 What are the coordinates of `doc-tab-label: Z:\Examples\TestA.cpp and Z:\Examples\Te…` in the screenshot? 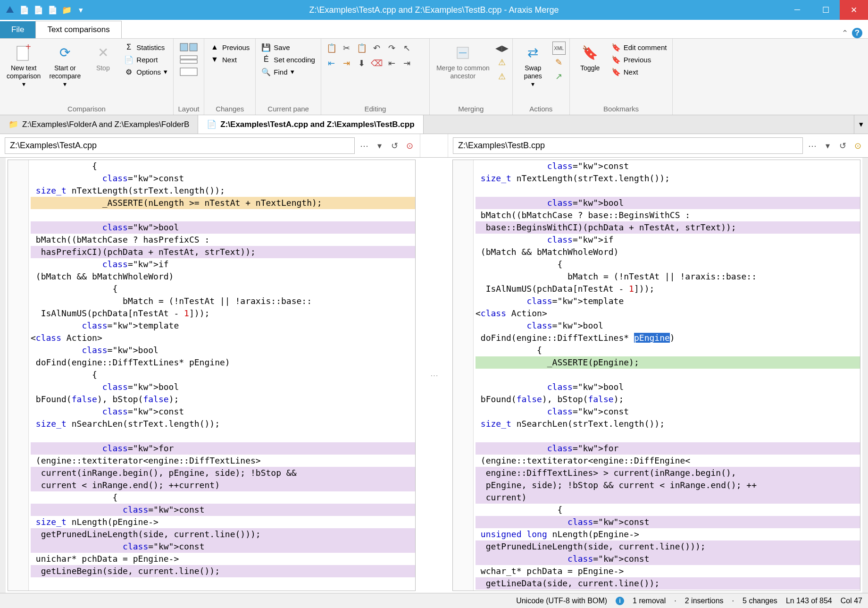 It's located at (317, 125).